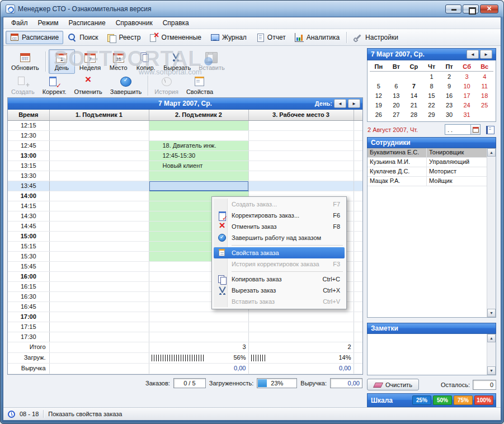 The image size is (504, 424). I want to click on appointment-text: 18. Двигатель инж., so click(199, 145).